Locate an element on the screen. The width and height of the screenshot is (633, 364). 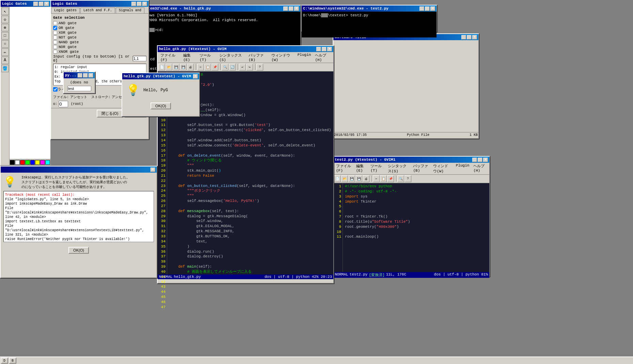
color-yellow is located at coordinates (37, 162).